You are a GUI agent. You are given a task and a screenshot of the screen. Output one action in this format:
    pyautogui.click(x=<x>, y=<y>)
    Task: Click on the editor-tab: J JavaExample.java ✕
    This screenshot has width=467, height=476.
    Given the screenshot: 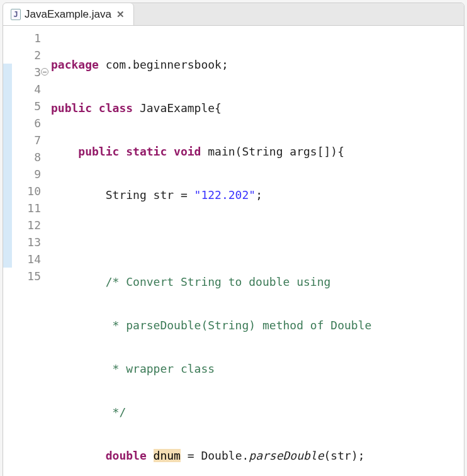 What is the action you would take?
    pyautogui.click(x=69, y=14)
    